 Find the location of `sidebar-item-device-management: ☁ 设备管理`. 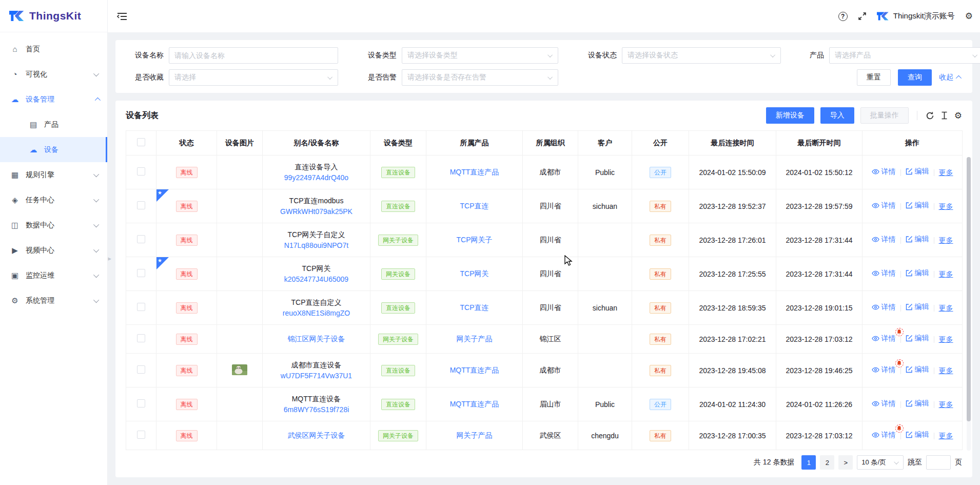

sidebar-item-device-management: ☁ 设备管理 is located at coordinates (53, 100).